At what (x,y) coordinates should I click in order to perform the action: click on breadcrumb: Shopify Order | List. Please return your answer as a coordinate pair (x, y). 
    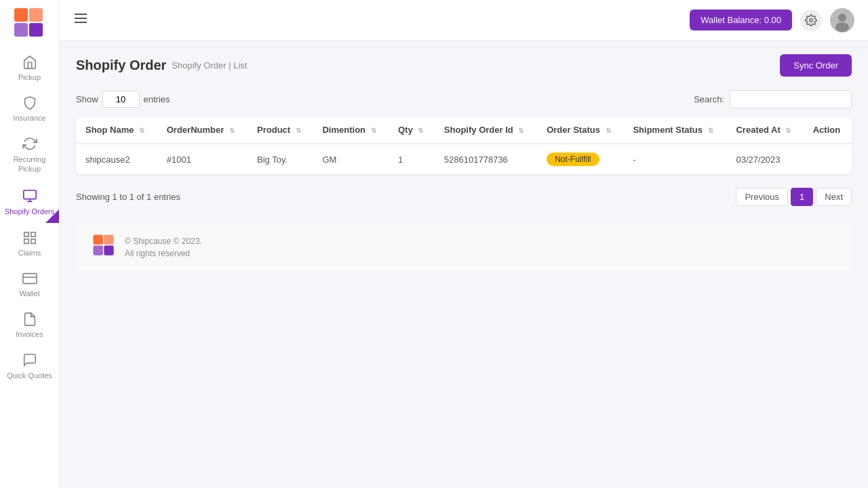
    Looking at the image, I should click on (209, 65).